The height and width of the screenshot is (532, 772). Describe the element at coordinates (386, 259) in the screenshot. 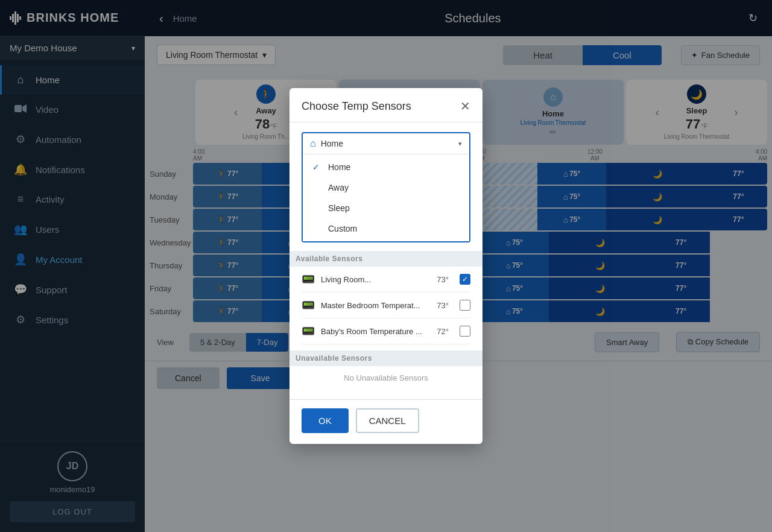

I see `available-sensors-label: Available Sensors` at that location.